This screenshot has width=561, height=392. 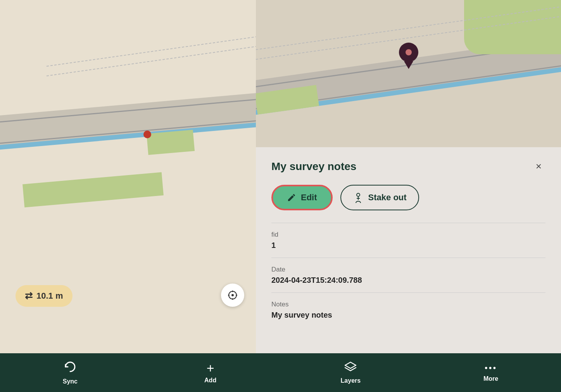 I want to click on notes-value: My survey notes, so click(x=409, y=315).